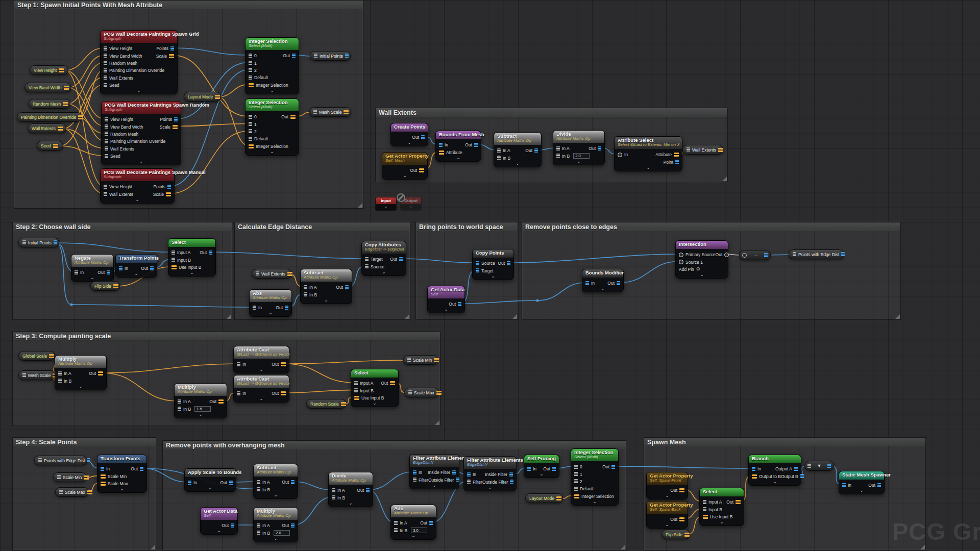 This screenshot has height=551, width=980. What do you see at coordinates (271, 303) in the screenshot?
I see `node-abs: AbsAttribute Maths OpInOut⌄` at bounding box center [271, 303].